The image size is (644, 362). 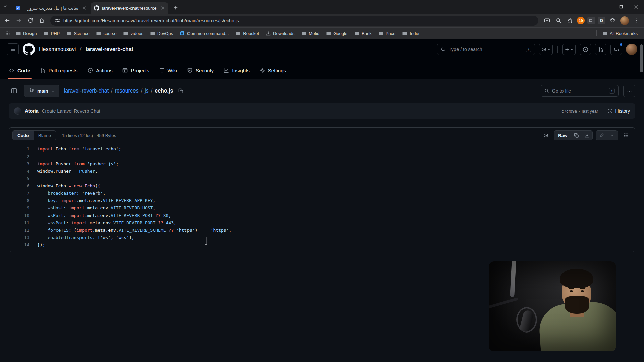 What do you see at coordinates (310, 33) in the screenshot?
I see `bookmark-item: Mofid` at bounding box center [310, 33].